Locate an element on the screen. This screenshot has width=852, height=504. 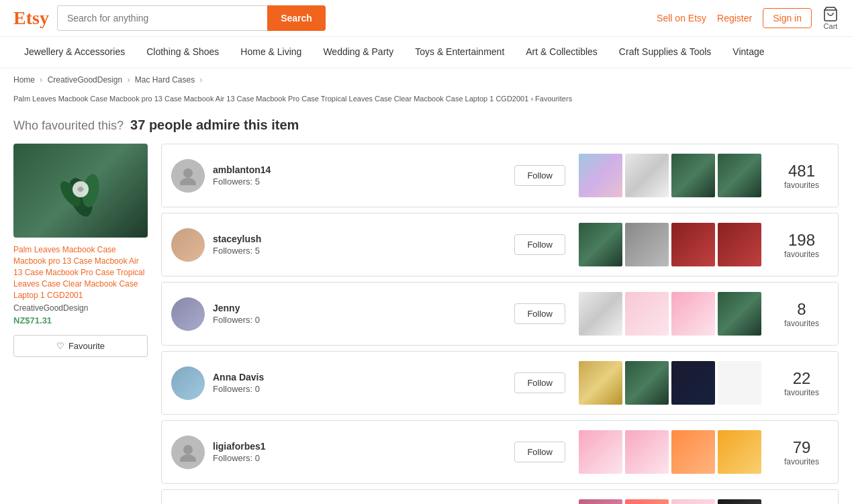
nav-item-clothing: Clothing & Shoes is located at coordinates (183, 52).